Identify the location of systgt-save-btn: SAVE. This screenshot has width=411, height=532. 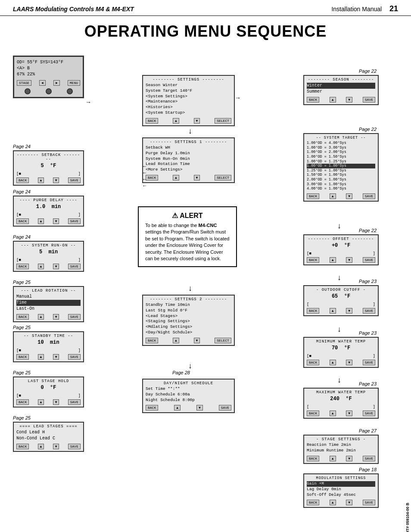
(369, 196).